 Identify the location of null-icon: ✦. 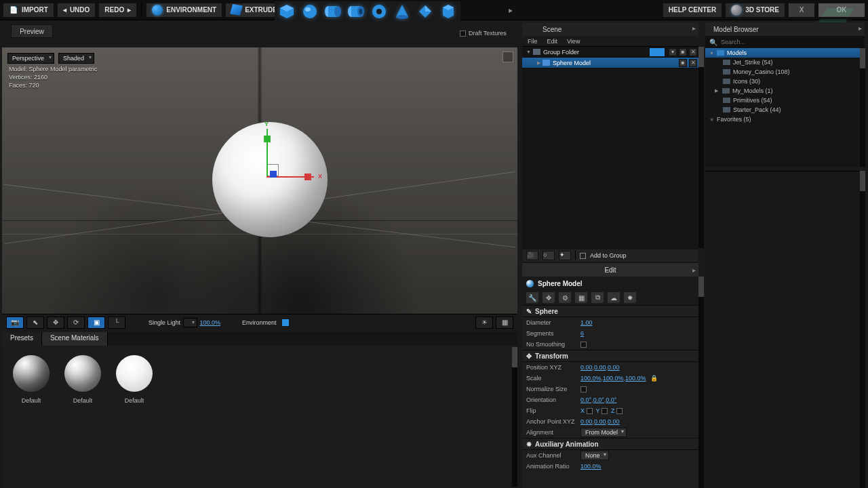
(565, 256).